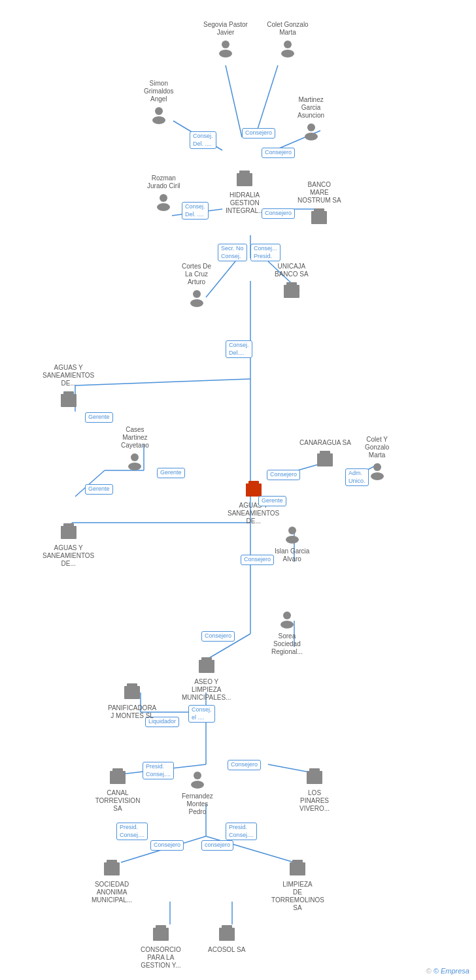 The width and height of the screenshot is (476, 980). Describe the element at coordinates (159, 103) in the screenshot. I see `node-simon: SimonGrimaldosAngel` at that location.